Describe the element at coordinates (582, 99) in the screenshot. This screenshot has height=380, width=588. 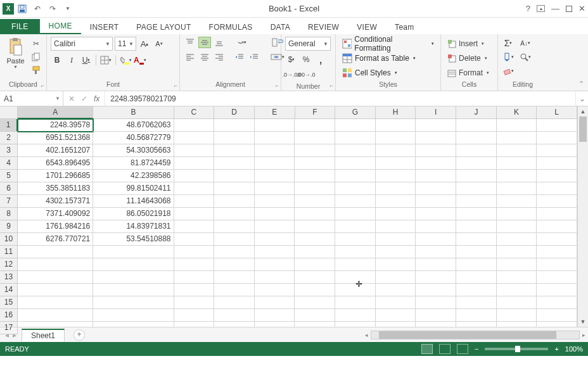
I see `expand-formula-bar-icon: ⌄` at that location.